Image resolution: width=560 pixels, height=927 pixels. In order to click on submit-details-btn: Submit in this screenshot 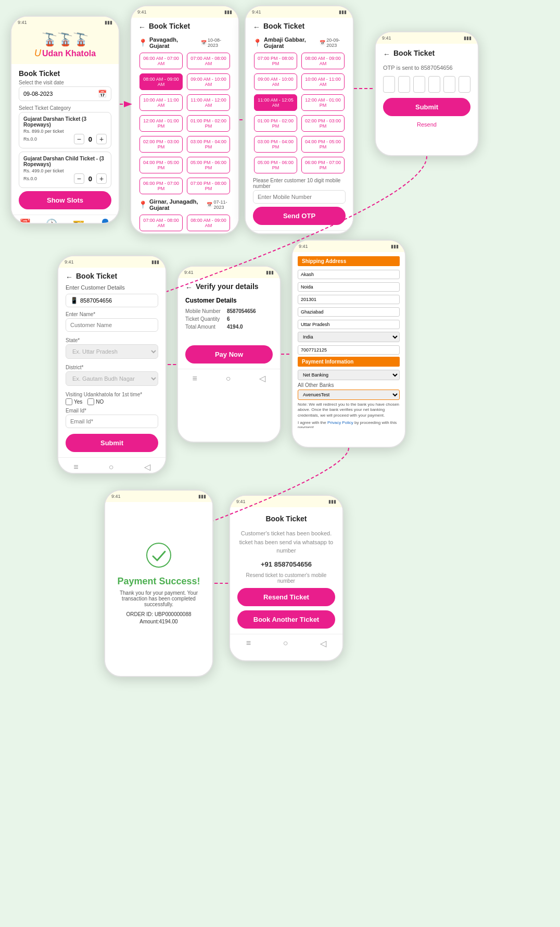, I will do `click(112, 443)`.